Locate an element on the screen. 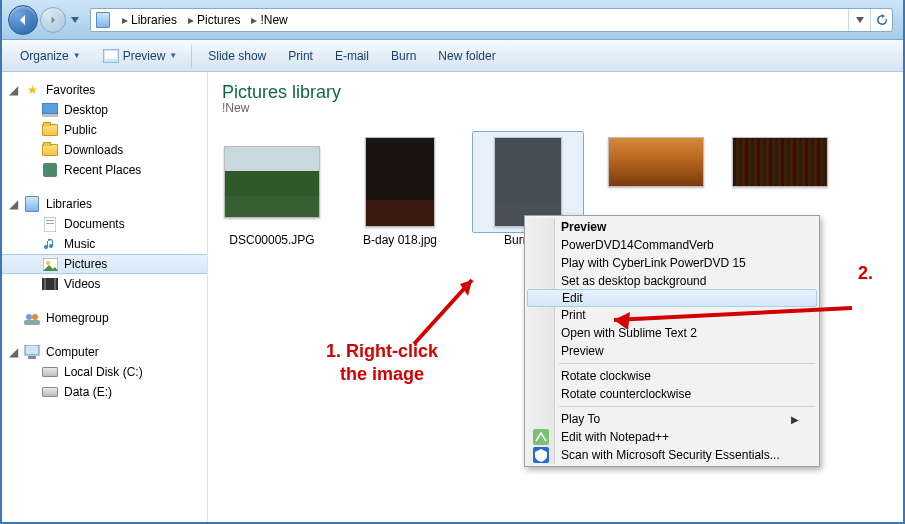  pictures-icon is located at coordinates (50, 264).